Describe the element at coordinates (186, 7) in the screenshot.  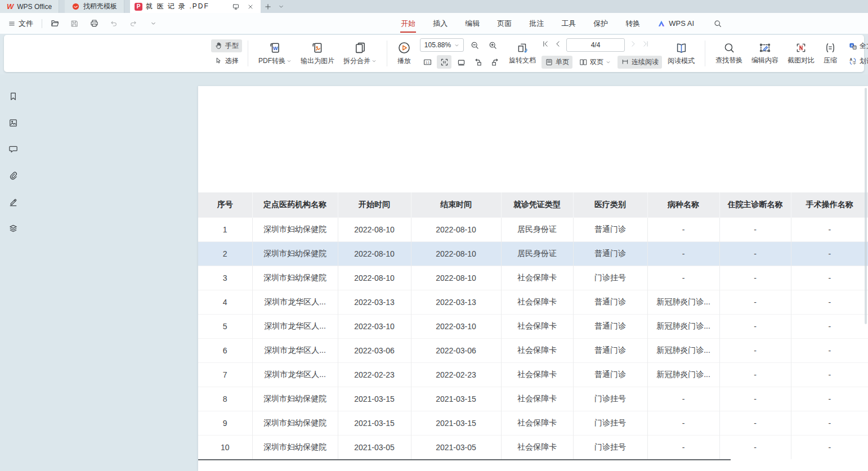
I see `document-title: 就 医 记 录 .PDF` at that location.